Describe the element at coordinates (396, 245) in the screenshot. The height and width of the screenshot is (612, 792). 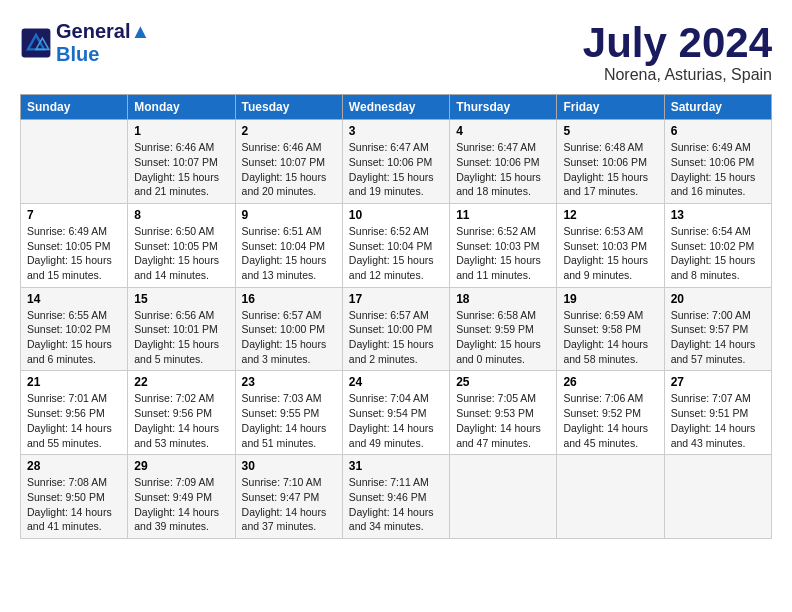
I see `calendar-week-row: 7Sunrise: 6:49 AM Sunset: 10:05 PM Dayli…` at that location.